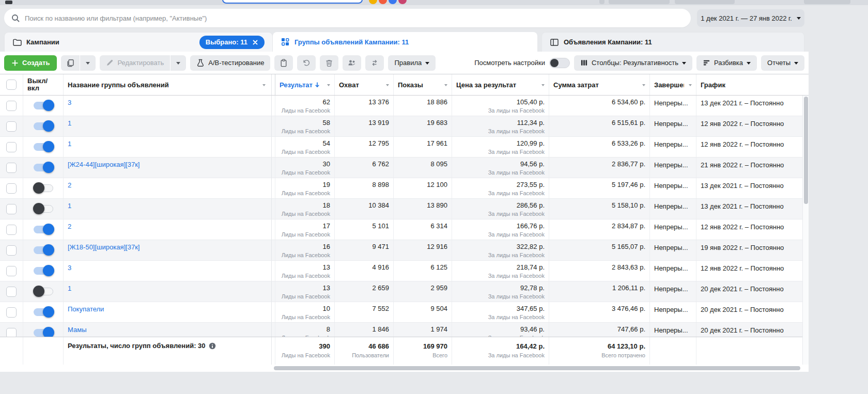 This screenshot has height=394, width=868. I want to click on tab-ad-sets: Группы объявлений Кампании: 11, so click(405, 42).